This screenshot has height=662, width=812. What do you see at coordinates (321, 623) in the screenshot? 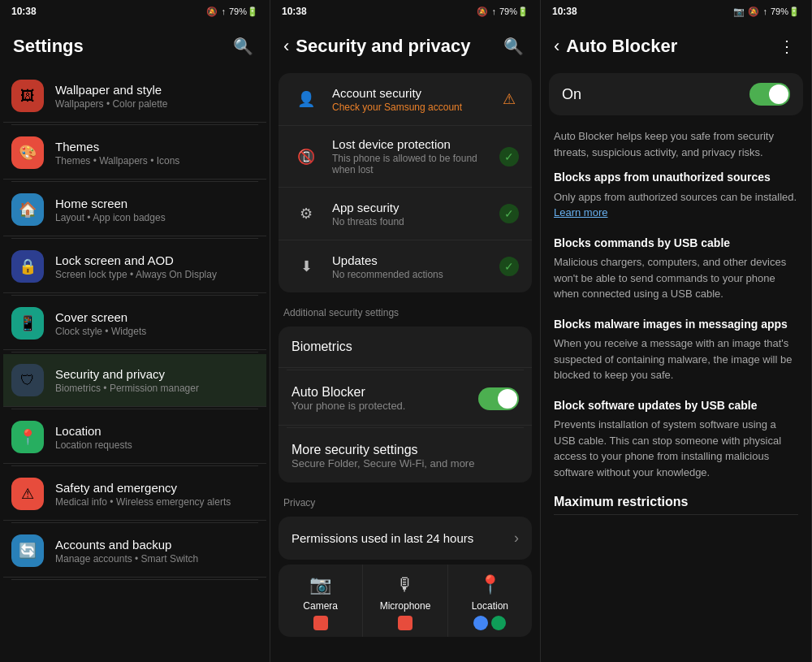
I see `camera-app-dots` at bounding box center [321, 623].